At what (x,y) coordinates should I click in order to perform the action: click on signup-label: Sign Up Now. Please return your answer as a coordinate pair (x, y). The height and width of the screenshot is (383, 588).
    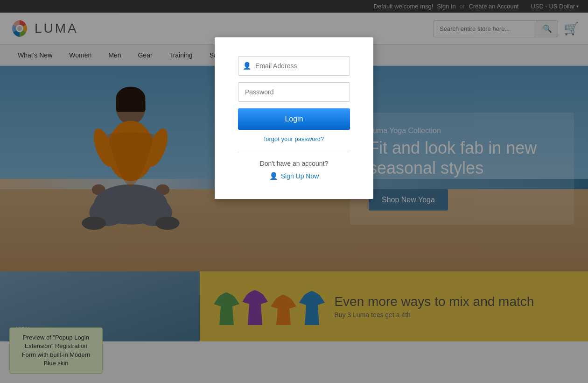
    Looking at the image, I should click on (300, 176).